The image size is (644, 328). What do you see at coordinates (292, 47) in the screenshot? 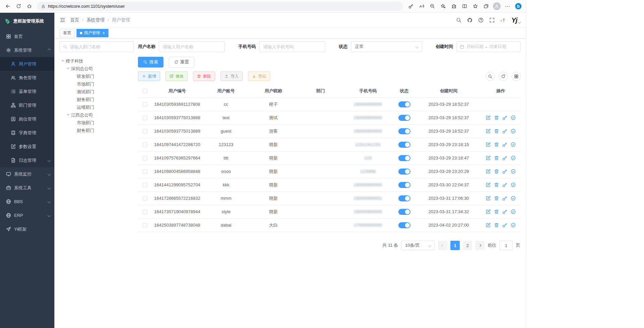
I see `phone-input` at bounding box center [292, 47].